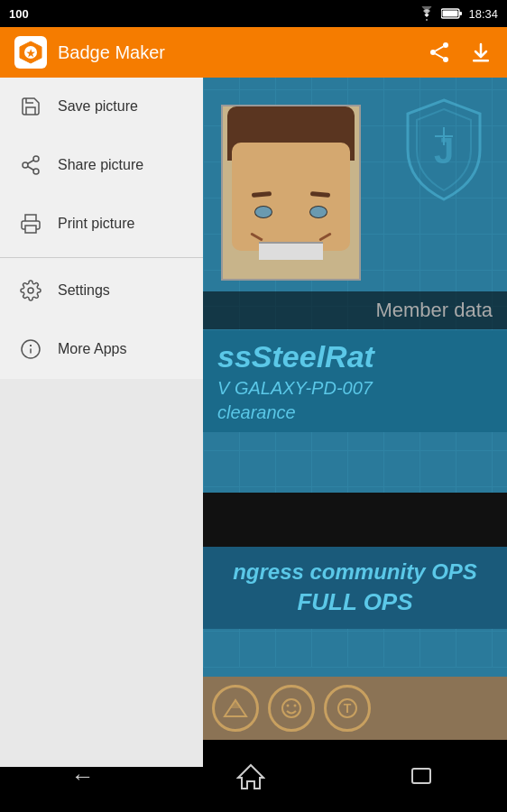  What do you see at coordinates (444, 150) in the screenshot?
I see `badge-shield-logo: J` at bounding box center [444, 150].